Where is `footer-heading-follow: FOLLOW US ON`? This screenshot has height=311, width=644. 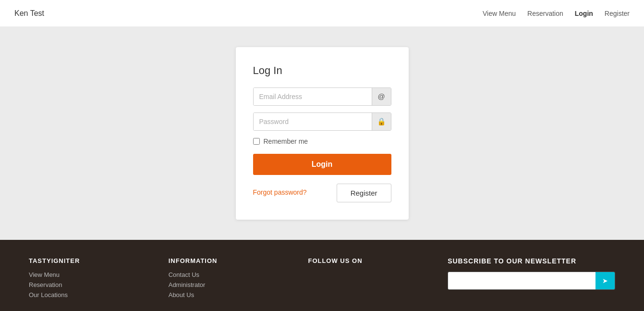
footer-heading-follow: FOLLOW US ON is located at coordinates (377, 261).